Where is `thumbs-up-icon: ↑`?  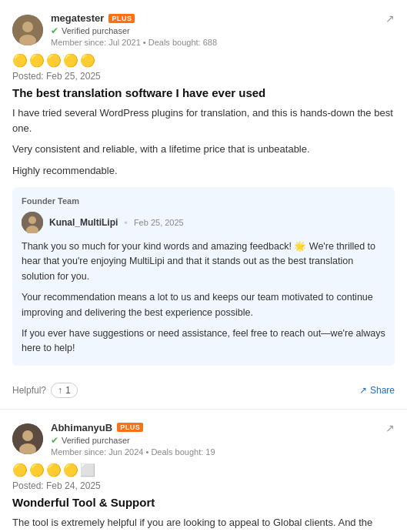
thumbs-up-icon: ↑ is located at coordinates (60, 390).